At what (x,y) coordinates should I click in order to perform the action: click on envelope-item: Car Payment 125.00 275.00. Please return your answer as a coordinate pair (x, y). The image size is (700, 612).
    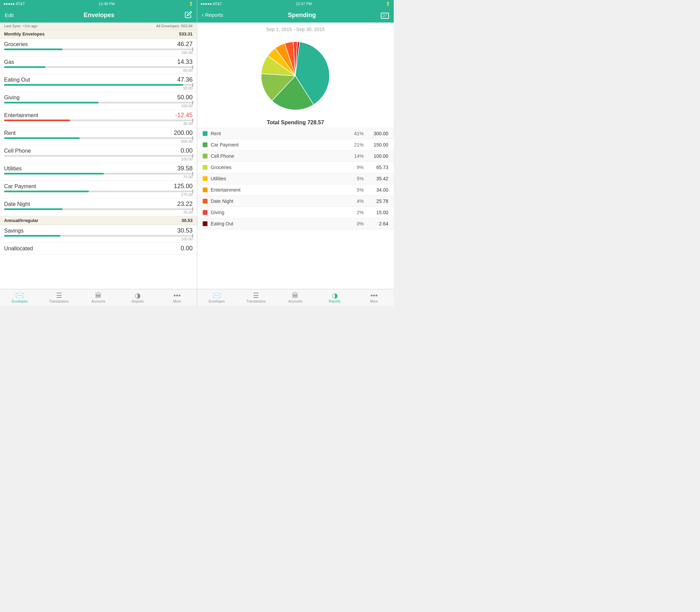
    Looking at the image, I should click on (98, 190).